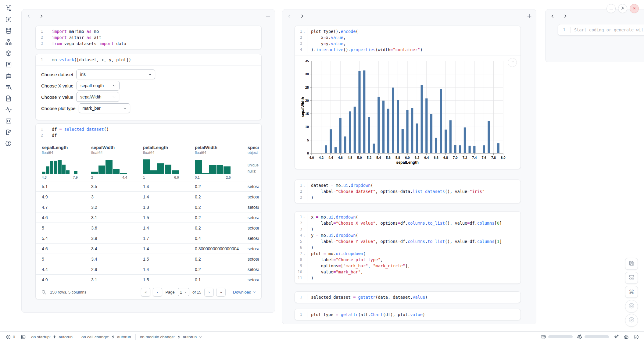  I want to click on table-row: 4.73.21.30.2setosa, so click(148, 207).